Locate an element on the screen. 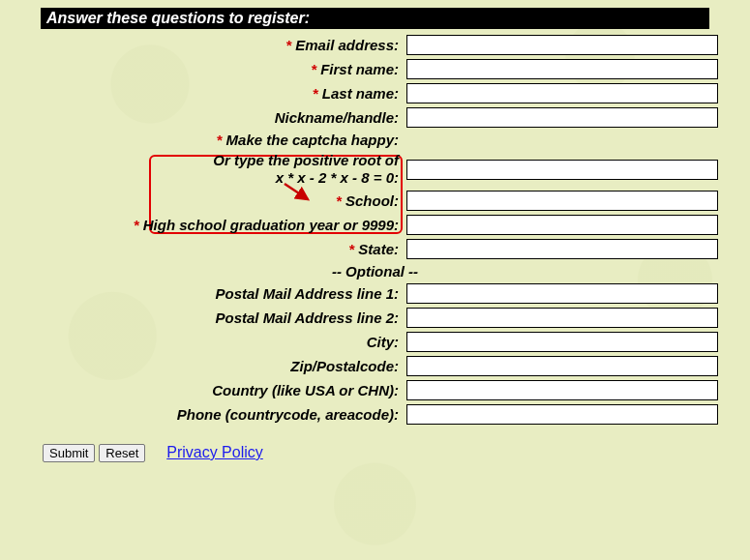 This screenshot has height=560, width=750. label-city: City: is located at coordinates (201, 342).